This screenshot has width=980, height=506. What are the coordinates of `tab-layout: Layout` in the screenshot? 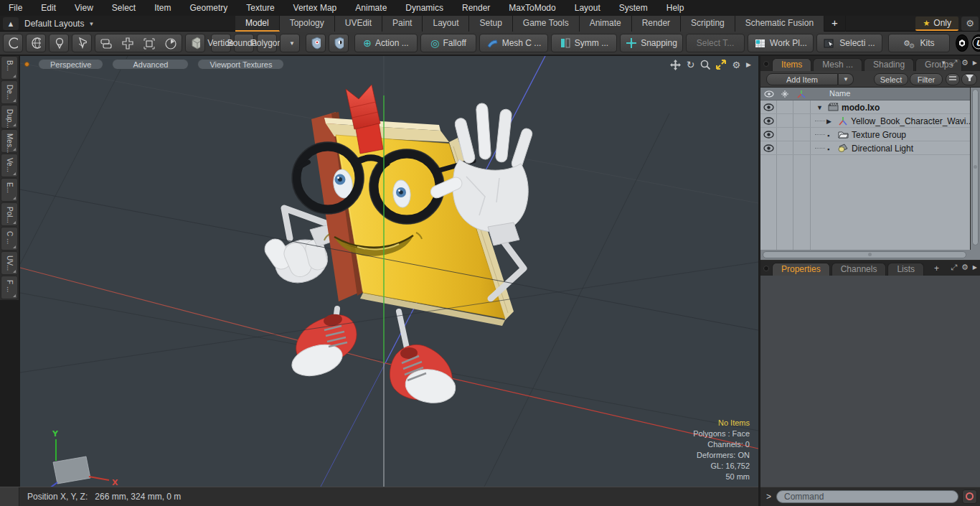 It's located at (446, 24).